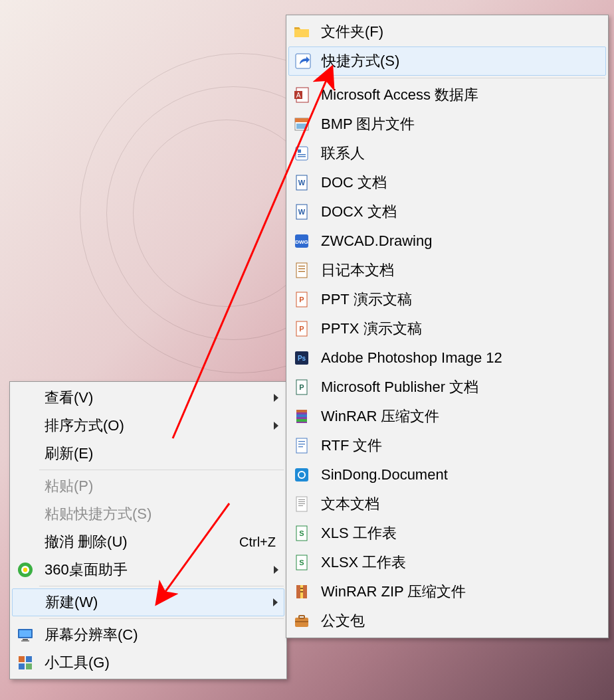 This screenshot has width=614, height=700. I want to click on publisher-icon: P, so click(302, 387).